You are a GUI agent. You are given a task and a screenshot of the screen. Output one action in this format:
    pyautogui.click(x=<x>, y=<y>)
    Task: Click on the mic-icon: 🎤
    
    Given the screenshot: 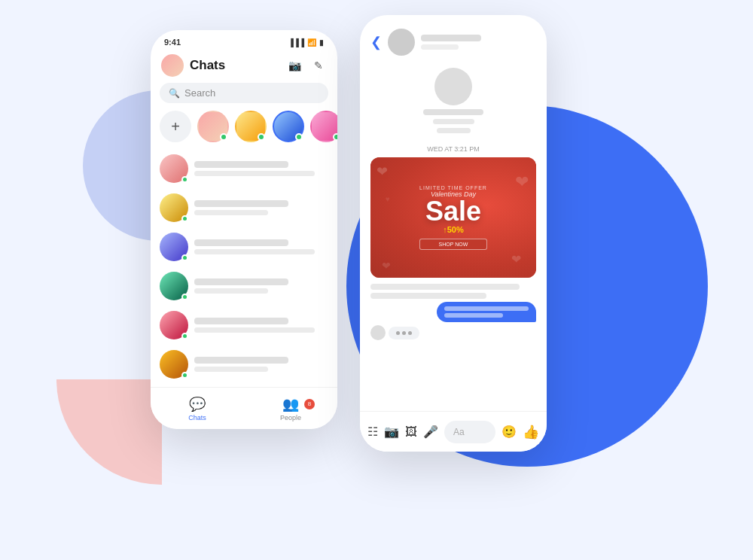 What is the action you would take?
    pyautogui.click(x=431, y=432)
    